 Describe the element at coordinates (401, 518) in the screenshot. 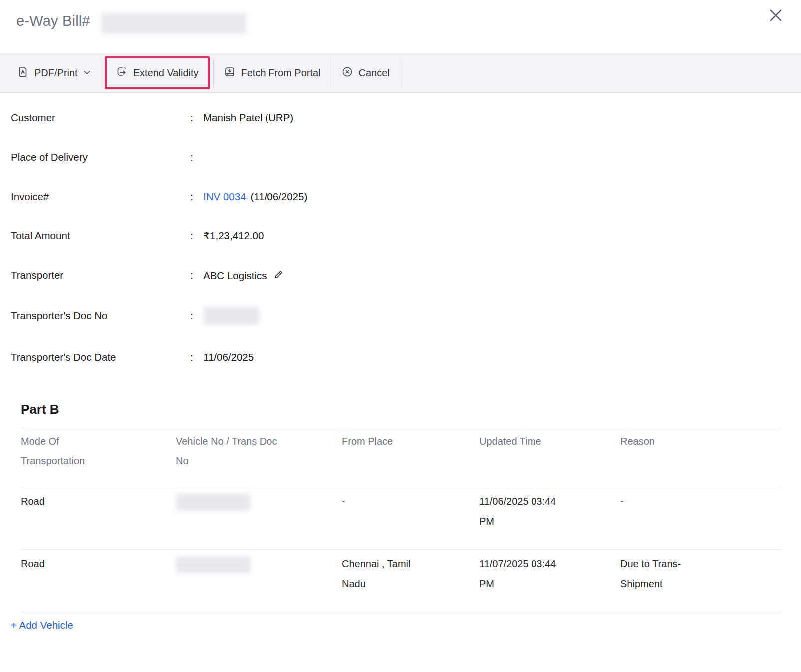

I see `table-row: Road - 11/06/2025 03:44 PM -` at that location.